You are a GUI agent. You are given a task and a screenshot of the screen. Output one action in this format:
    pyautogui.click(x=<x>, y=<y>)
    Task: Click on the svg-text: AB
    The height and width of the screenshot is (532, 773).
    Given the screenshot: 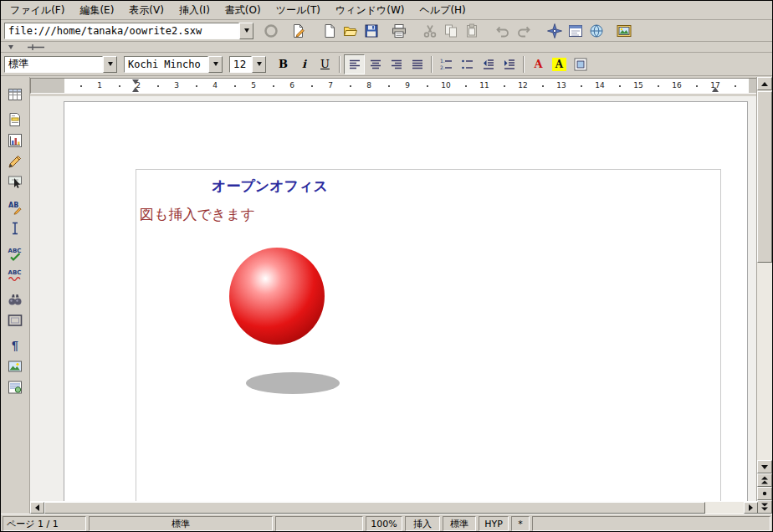 What is the action you would take?
    pyautogui.click(x=13, y=206)
    